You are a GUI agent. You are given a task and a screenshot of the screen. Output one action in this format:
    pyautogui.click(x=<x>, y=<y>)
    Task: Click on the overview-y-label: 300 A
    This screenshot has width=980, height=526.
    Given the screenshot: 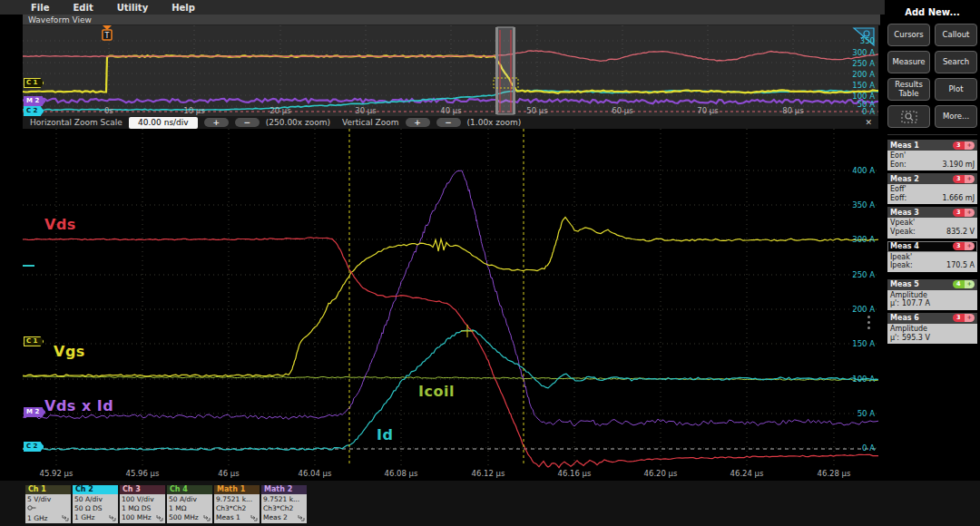 What is the action you would take?
    pyautogui.click(x=864, y=53)
    